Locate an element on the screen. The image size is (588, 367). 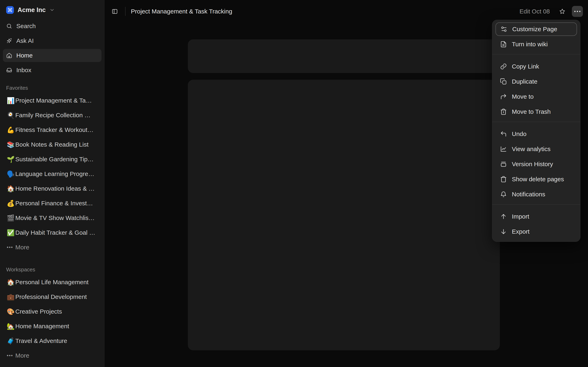
home-icon is located at coordinates (9, 55).